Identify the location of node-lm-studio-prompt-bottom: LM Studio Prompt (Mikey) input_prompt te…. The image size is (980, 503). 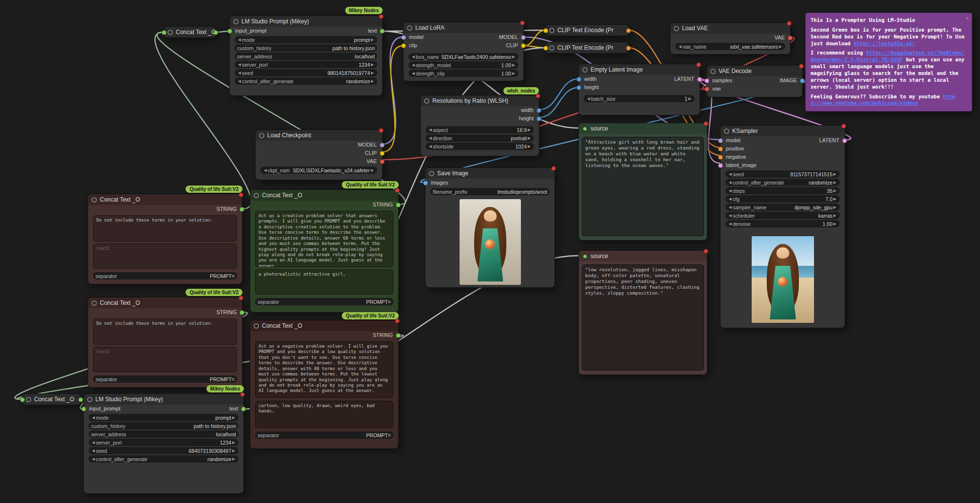
(164, 444).